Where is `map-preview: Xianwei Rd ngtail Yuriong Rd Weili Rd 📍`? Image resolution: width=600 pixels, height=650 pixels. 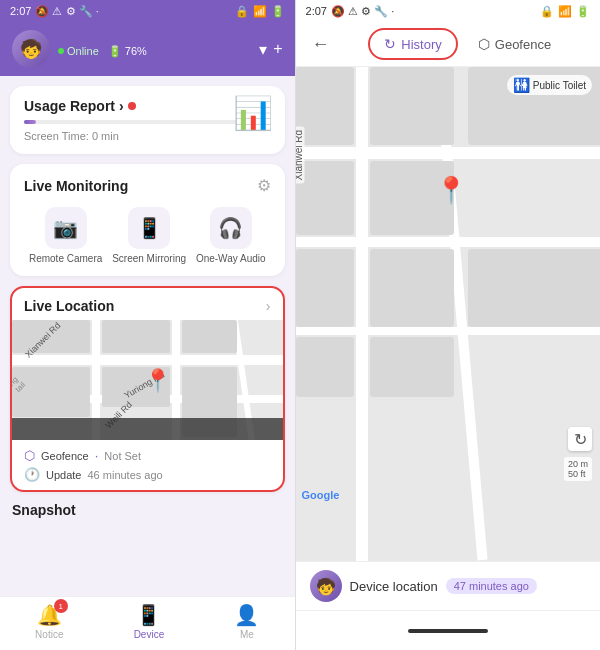
map-preview: Xianwei Rd ngtail Yuriong Rd Weili Rd 📍 is located at coordinates (148, 380).